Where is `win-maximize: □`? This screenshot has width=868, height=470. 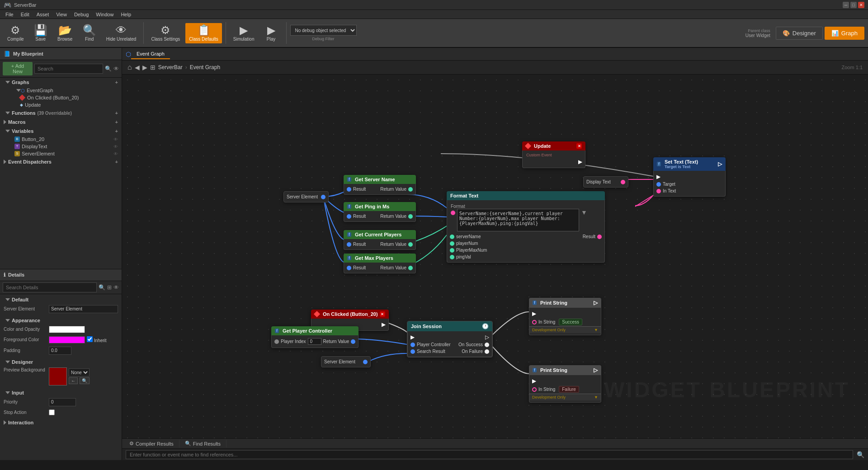 win-maximize: □ is located at coordinates (854, 5).